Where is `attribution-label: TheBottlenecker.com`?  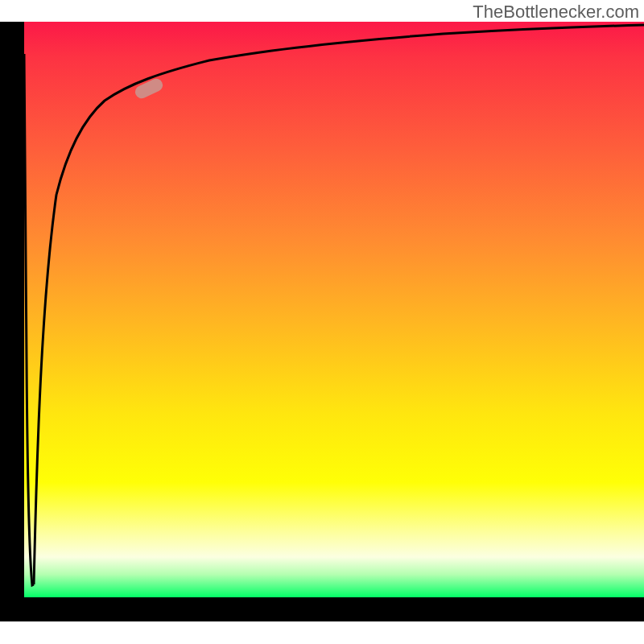 attribution-label: TheBottlenecker.com is located at coordinates (555, 12).